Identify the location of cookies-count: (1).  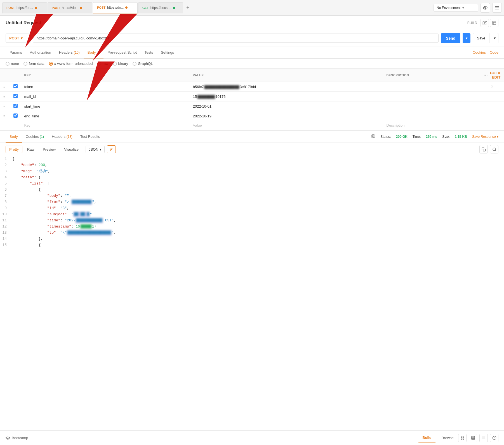
(42, 137).